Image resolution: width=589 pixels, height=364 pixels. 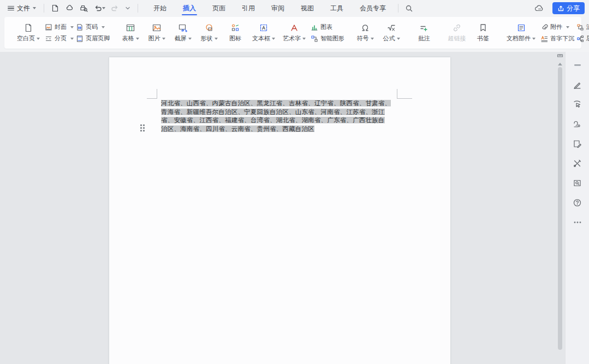 I want to click on new-document-button, so click(x=55, y=8).